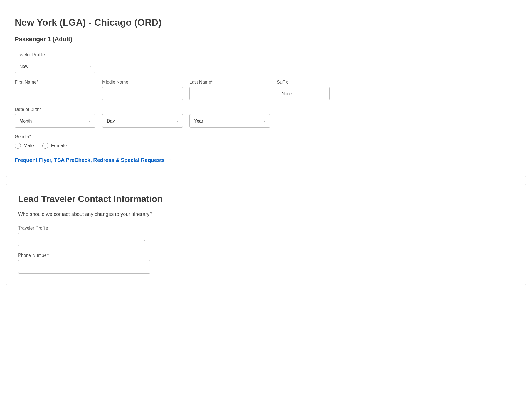 The image size is (532, 400). What do you see at coordinates (266, 22) in the screenshot?
I see `route-title: New York (LGA) - Chicago (ORD)` at bounding box center [266, 22].